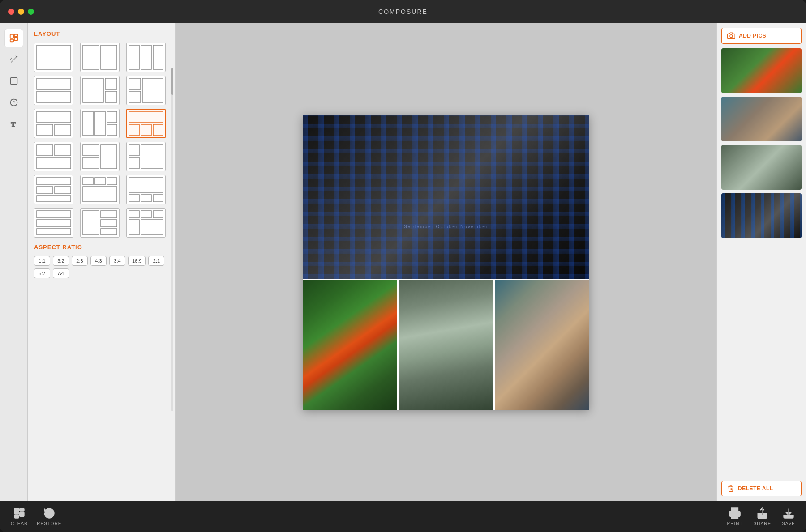  Describe the element at coordinates (101, 140) in the screenshot. I see `layout-grid` at that location.